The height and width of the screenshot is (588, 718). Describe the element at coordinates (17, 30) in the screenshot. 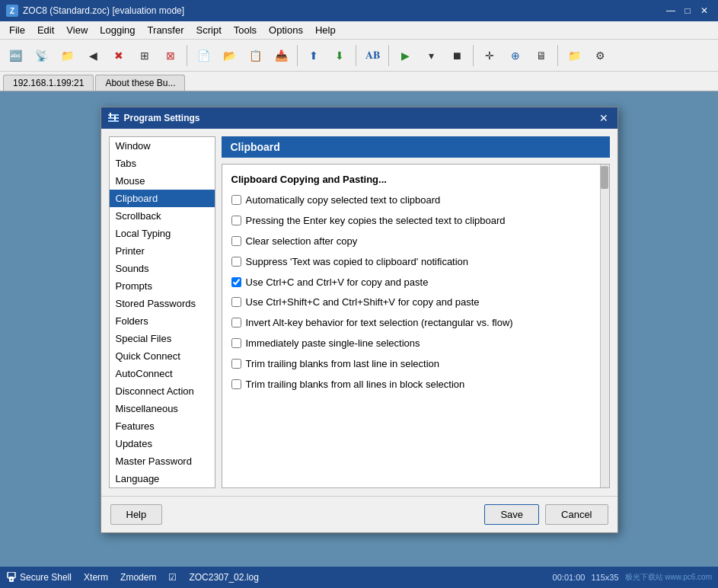

I see `menu-file: File` at that location.